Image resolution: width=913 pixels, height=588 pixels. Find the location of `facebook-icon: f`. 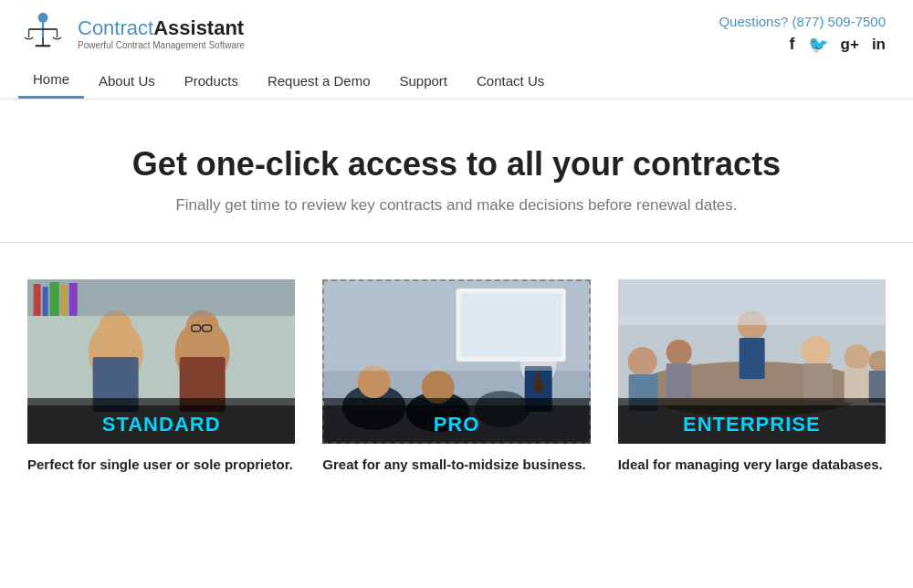

facebook-icon: f is located at coordinates (792, 44).